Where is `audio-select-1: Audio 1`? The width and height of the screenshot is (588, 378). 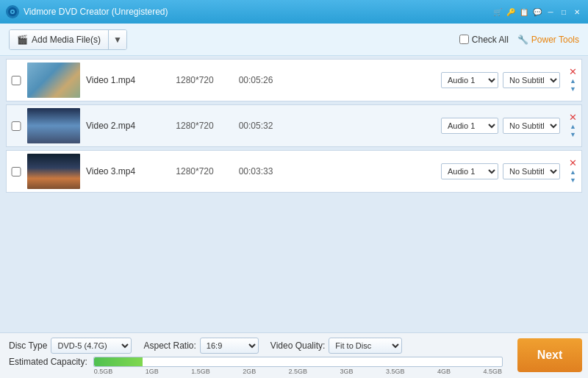
audio-select-1: Audio 1 is located at coordinates (470, 80).